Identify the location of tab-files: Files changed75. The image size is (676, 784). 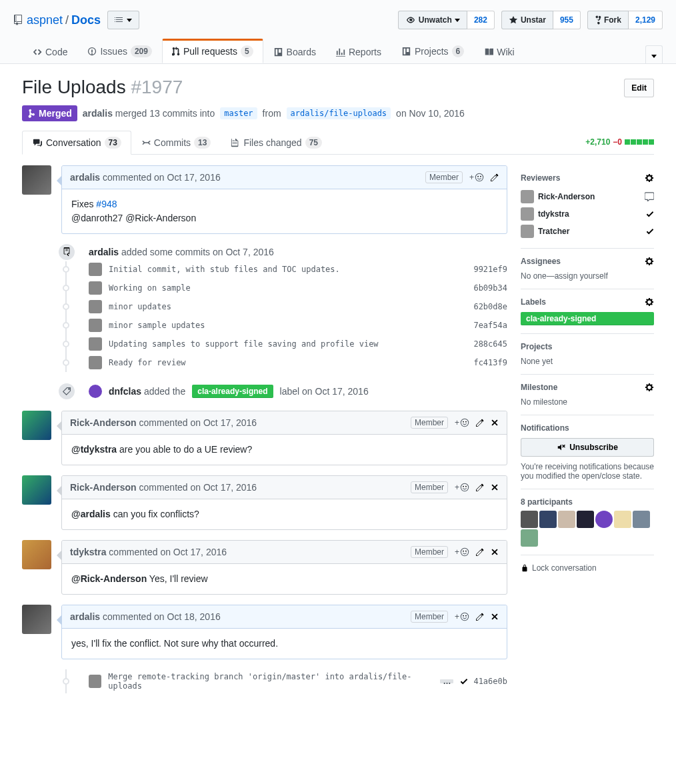
(276, 143).